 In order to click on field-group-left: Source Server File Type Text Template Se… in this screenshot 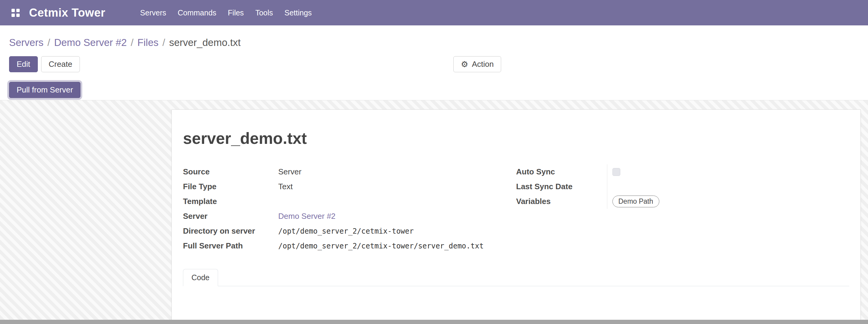, I will do `click(350, 209)`.